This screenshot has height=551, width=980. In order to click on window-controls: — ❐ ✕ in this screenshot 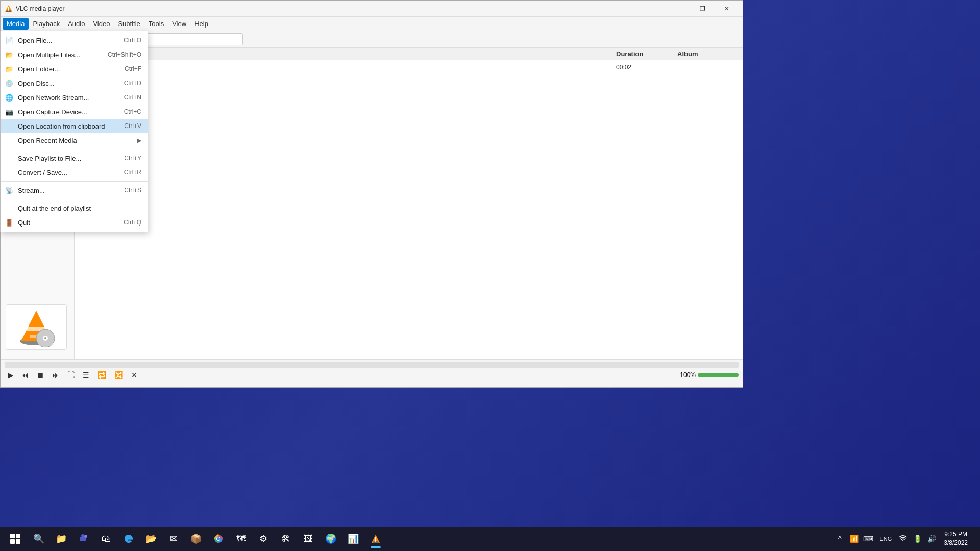, I will do `click(702, 9)`.